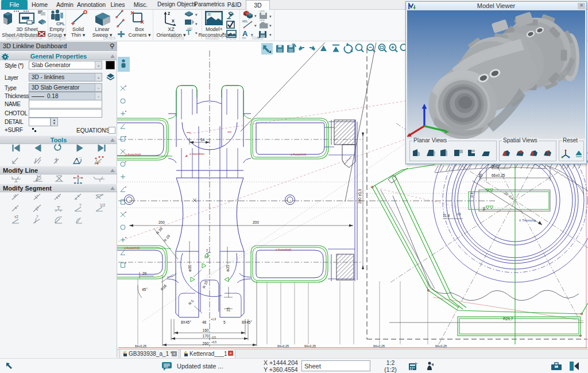 The image size is (588, 373). What do you see at coordinates (498, 176) in the screenshot?
I see `svg-text: 66±0,25` at bounding box center [498, 176].